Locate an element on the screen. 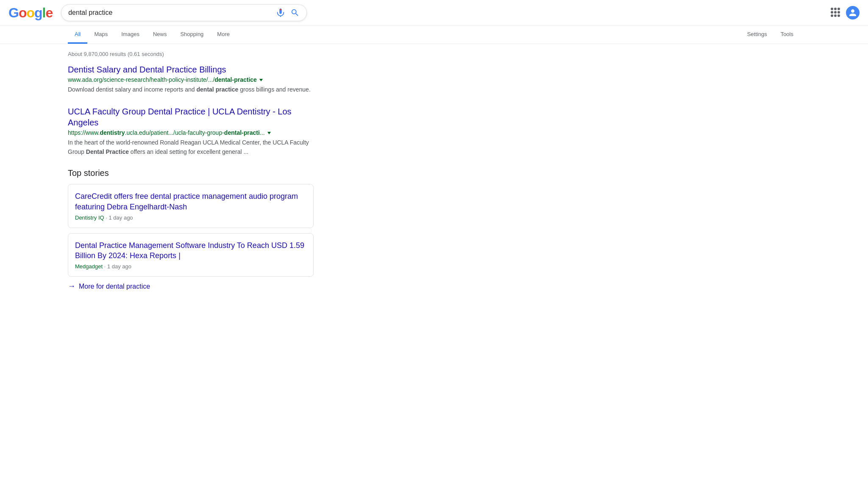 This screenshot has height=490, width=868. more-for-label: More for dental practice is located at coordinates (114, 287).